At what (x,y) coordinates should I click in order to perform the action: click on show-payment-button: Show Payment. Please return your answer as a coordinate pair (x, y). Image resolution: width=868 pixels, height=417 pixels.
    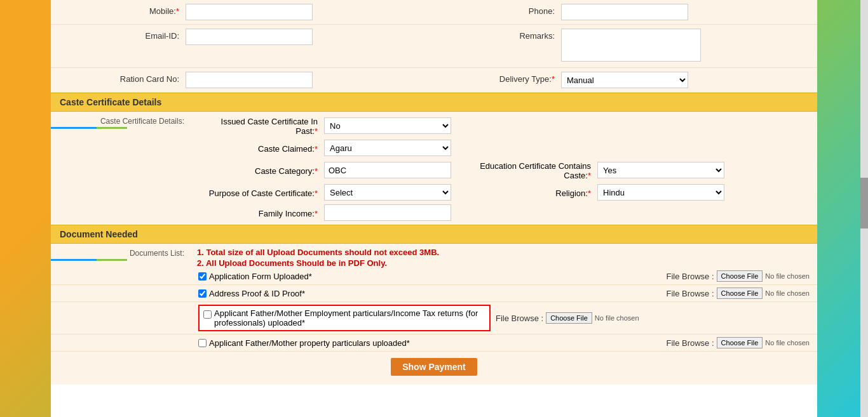
    Looking at the image, I should click on (434, 367).